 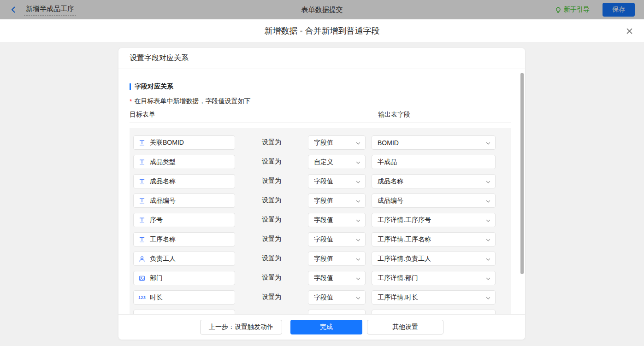 I want to click on process-name-title: 新增半成品工序, so click(x=50, y=10).